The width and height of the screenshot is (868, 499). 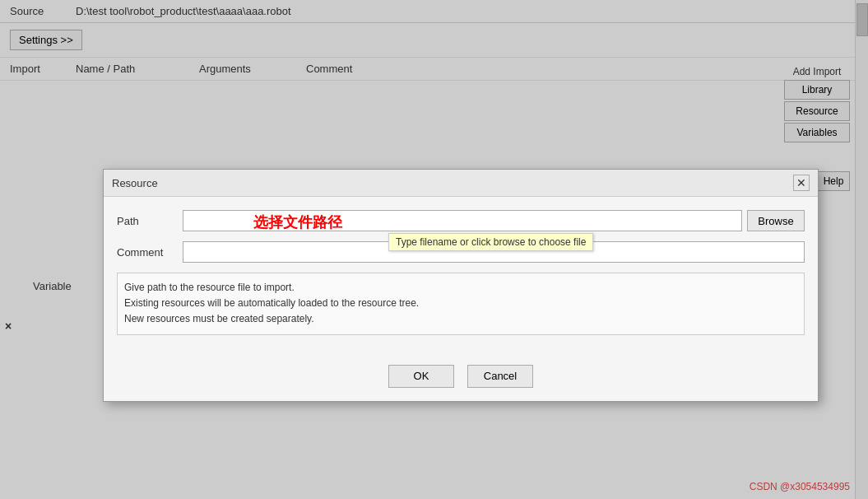 I want to click on path-input, so click(x=462, y=221).